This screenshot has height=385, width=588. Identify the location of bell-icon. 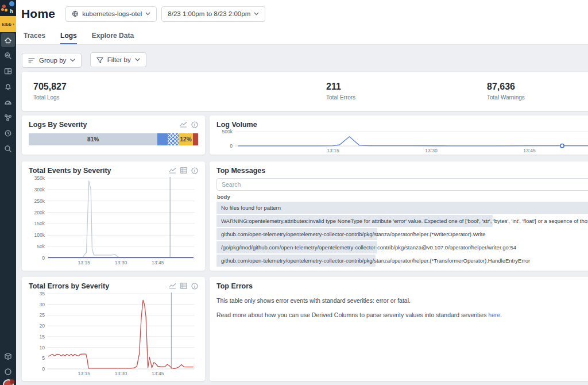
(8, 87).